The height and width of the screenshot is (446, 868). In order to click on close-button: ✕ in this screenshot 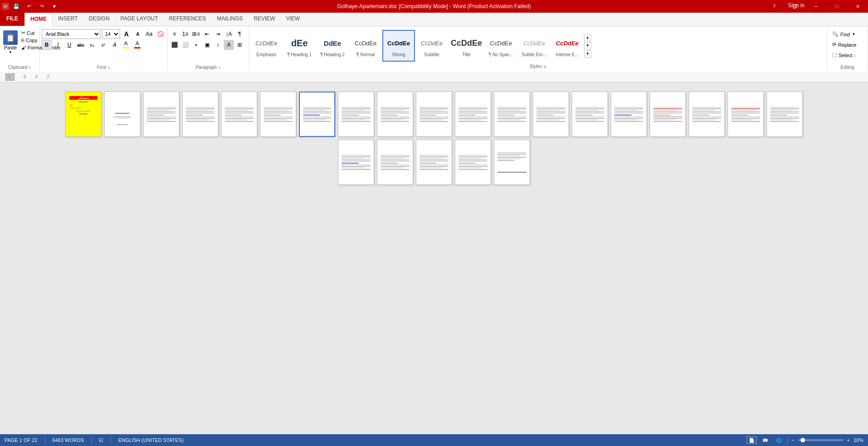, I will do `click(858, 6)`.